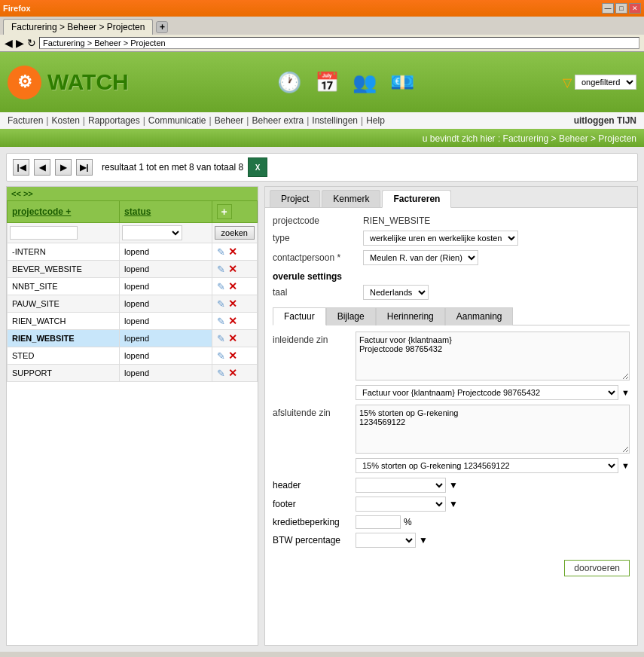 The width and height of the screenshot is (644, 657). I want to click on tab-kenmerk: Kenmerk, so click(351, 199).